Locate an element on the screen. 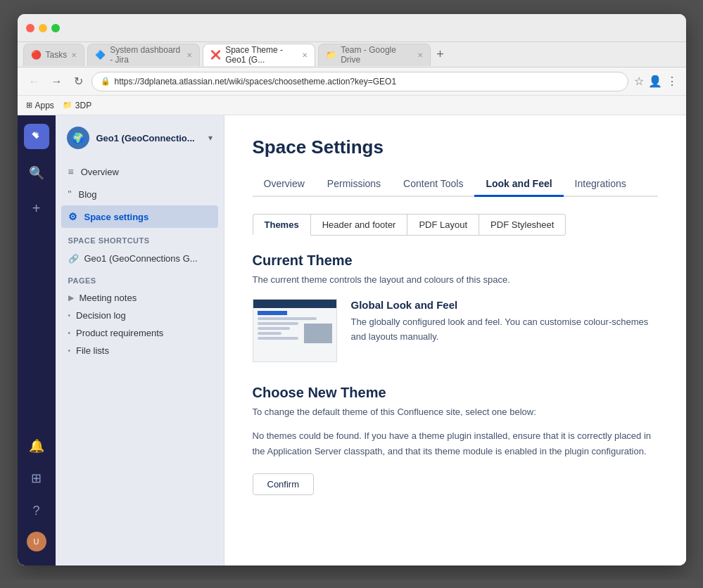 The height and width of the screenshot is (588, 703). choose-theme-desc: To change the default theme of this Conf… is located at coordinates (455, 412).